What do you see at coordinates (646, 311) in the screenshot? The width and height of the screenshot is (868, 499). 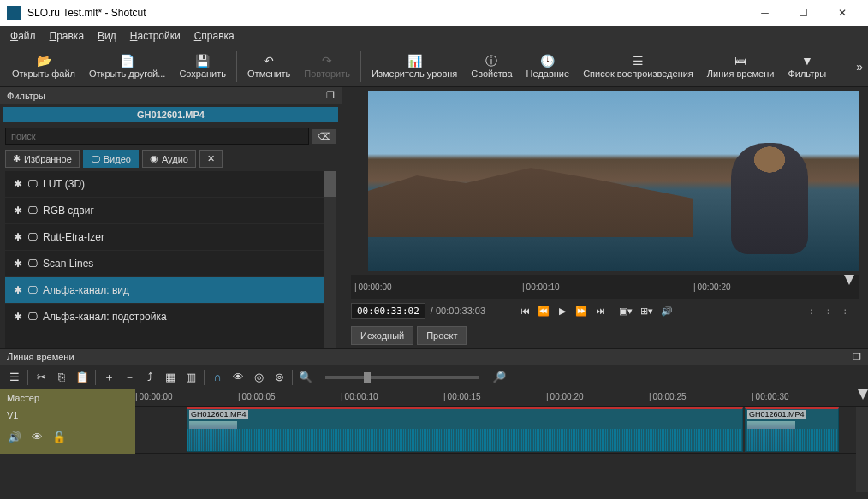 I see `grid-dropdown-button: ⊞▾` at bounding box center [646, 311].